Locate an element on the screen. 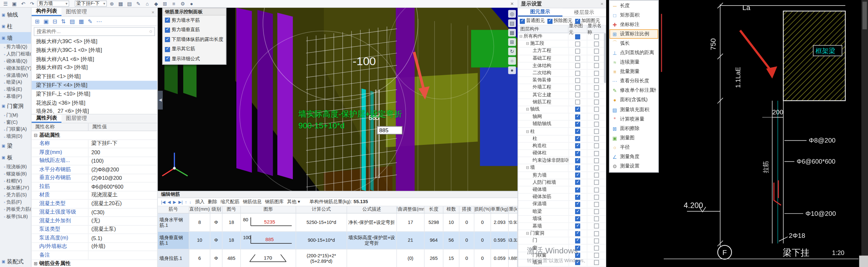 The height and width of the screenshot is (267, 868). property-value: (外墙) is located at coordinates (123, 247).